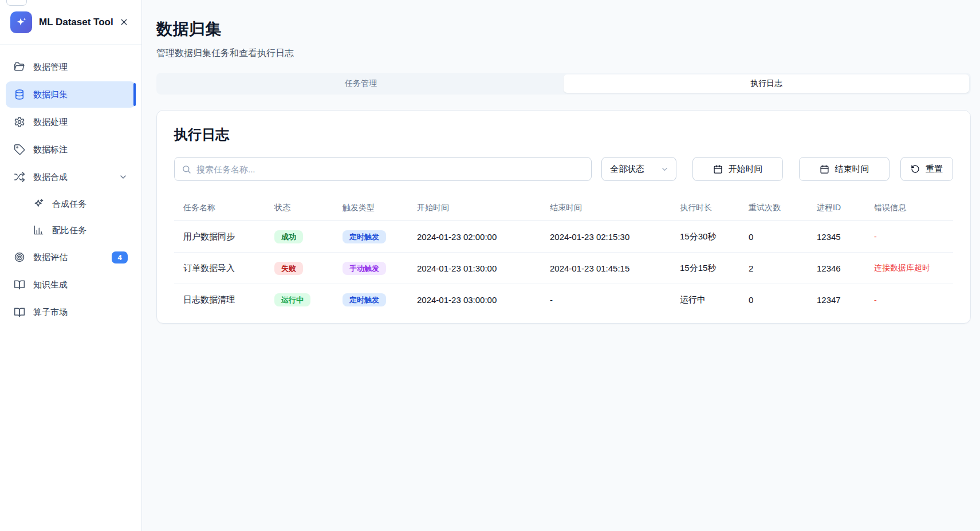 The image size is (980, 531). I want to click on search-input, so click(391, 170).